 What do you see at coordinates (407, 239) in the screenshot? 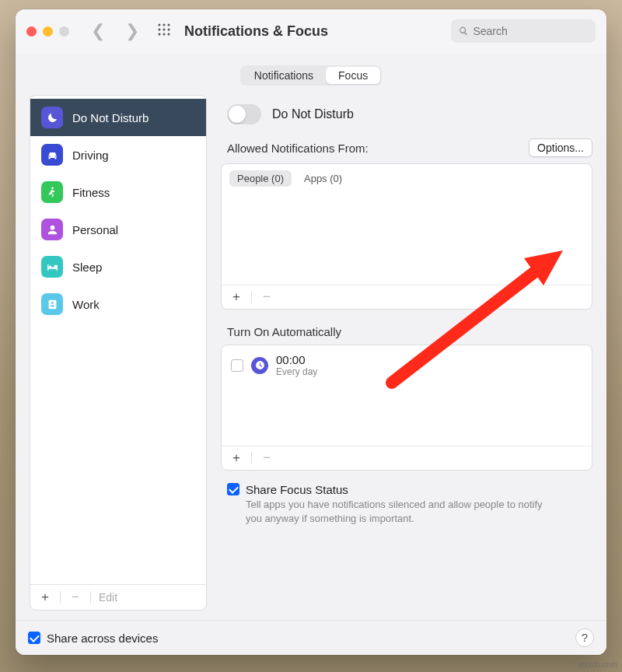
I see `allowed-list` at bounding box center [407, 239].